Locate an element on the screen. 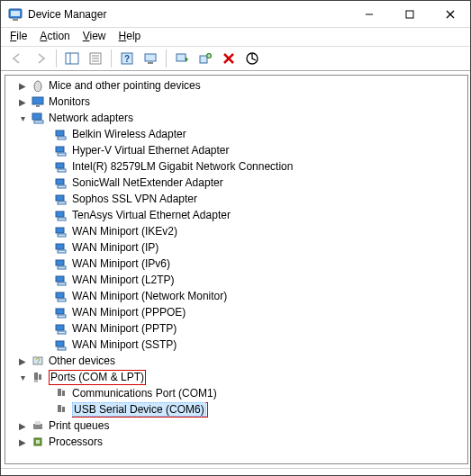 The width and height of the screenshot is (471, 476). tree-item: Sophos SSL VPN Adapter is located at coordinates (238, 199).